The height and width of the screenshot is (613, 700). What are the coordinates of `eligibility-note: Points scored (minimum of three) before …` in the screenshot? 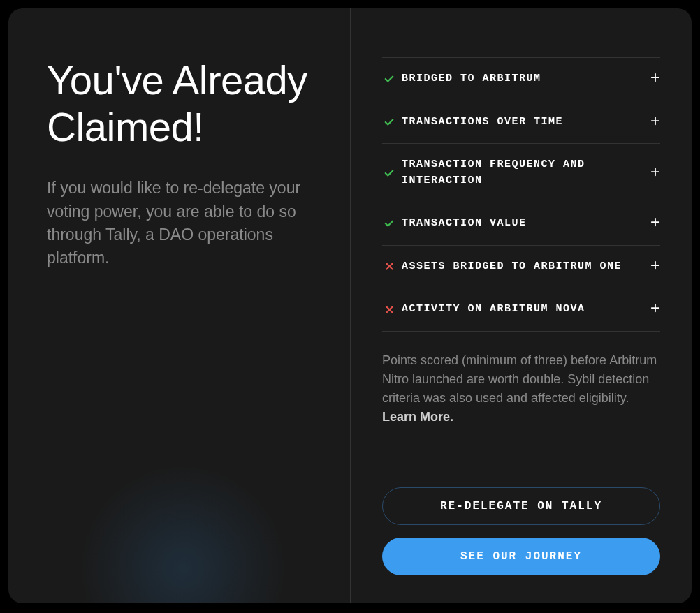 It's located at (521, 389).